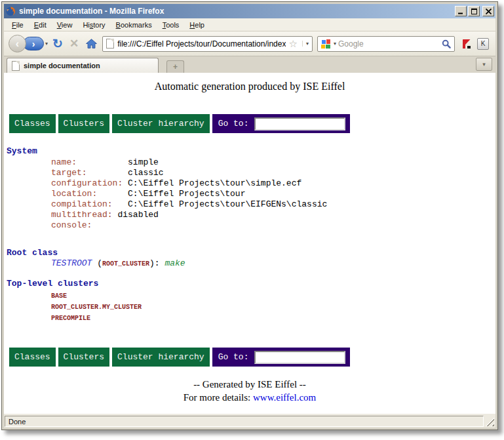 Image resolution: width=504 pixels, height=440 pixels. I want to click on cluster-item: BASE, so click(273, 296).